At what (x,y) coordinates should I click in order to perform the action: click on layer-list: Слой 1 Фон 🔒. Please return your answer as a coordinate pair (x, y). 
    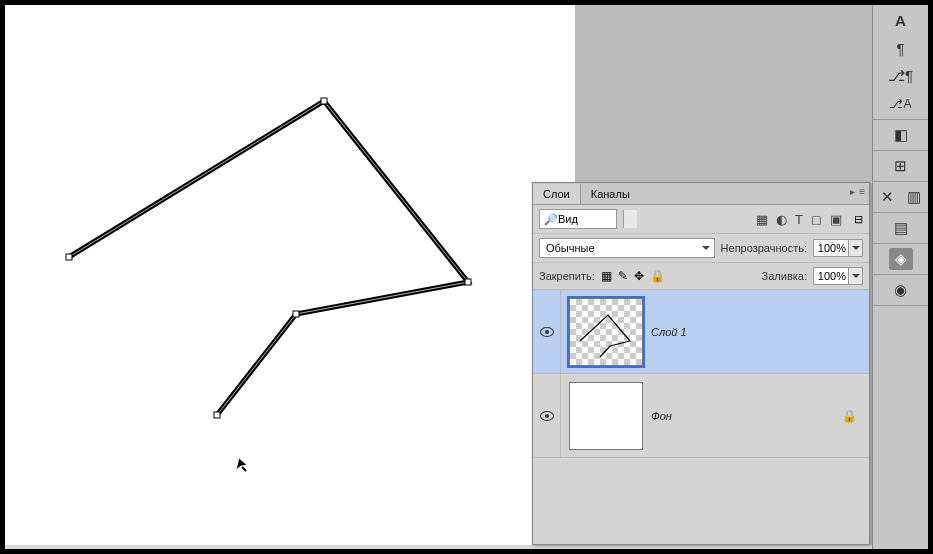
    Looking at the image, I should click on (701, 374).